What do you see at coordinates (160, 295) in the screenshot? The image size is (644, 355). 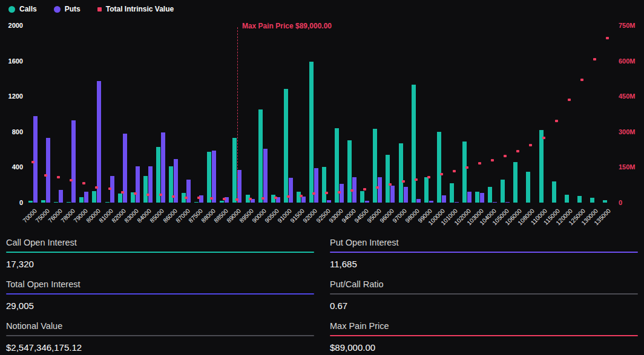 I see `stat-total-open-interest: Total Open Interest 29,005` at bounding box center [160, 295].